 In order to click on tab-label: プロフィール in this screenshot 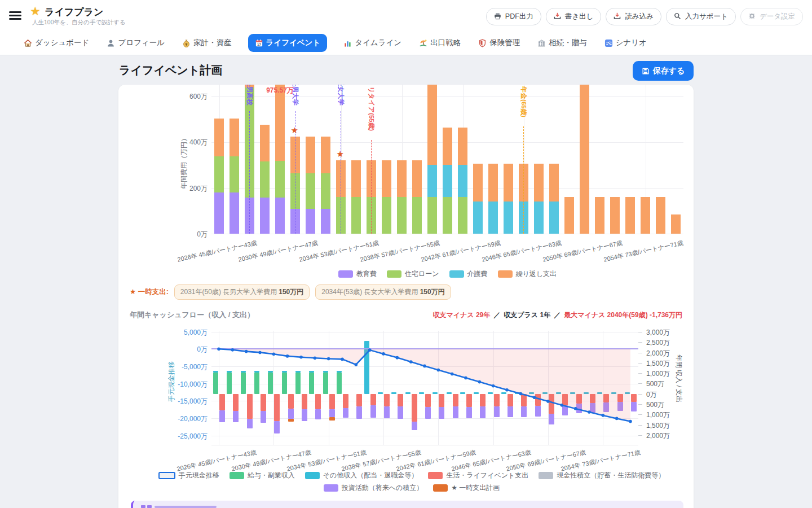, I will do `click(141, 43)`.